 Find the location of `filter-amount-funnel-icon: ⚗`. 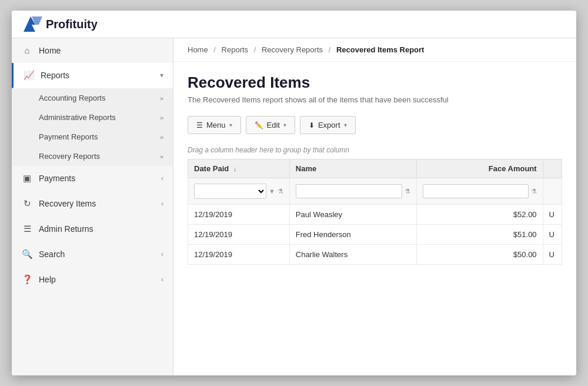

filter-amount-funnel-icon: ⚗ is located at coordinates (534, 192).